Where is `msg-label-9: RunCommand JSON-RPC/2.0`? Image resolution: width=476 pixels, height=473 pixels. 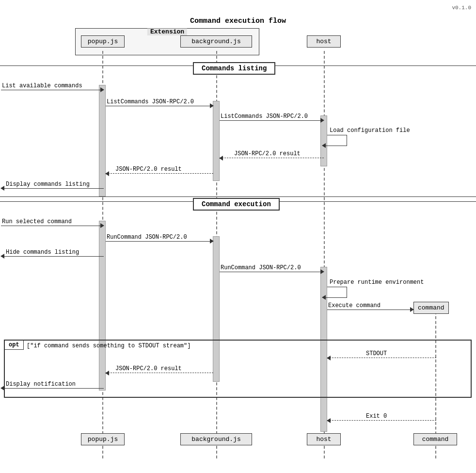 msg-label-9: RunCommand JSON-RPC/2.0 is located at coordinates (147, 237).